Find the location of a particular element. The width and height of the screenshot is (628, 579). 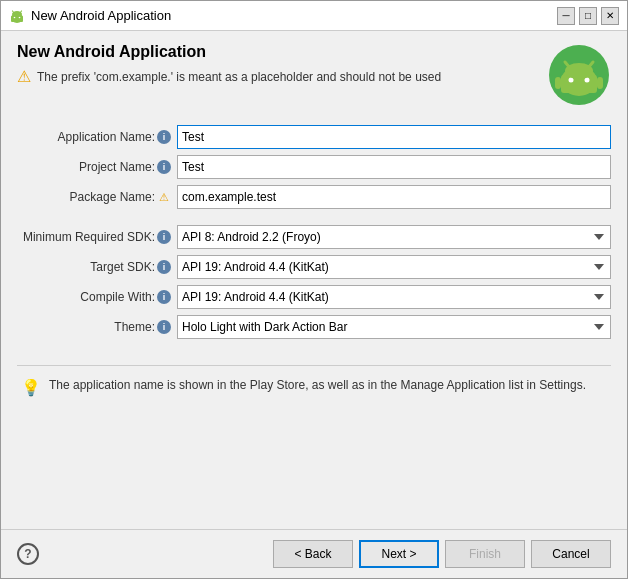

close-button: ✕ is located at coordinates (610, 16).